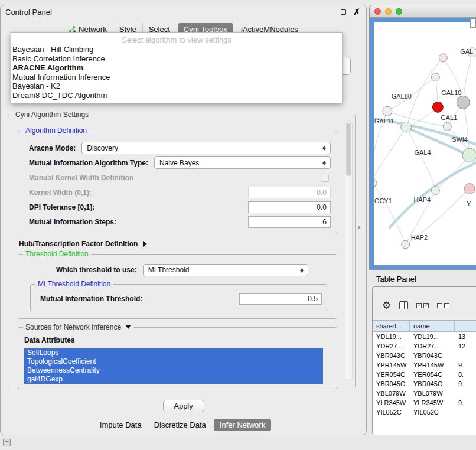  I want to click on column-header, so click(465, 326).